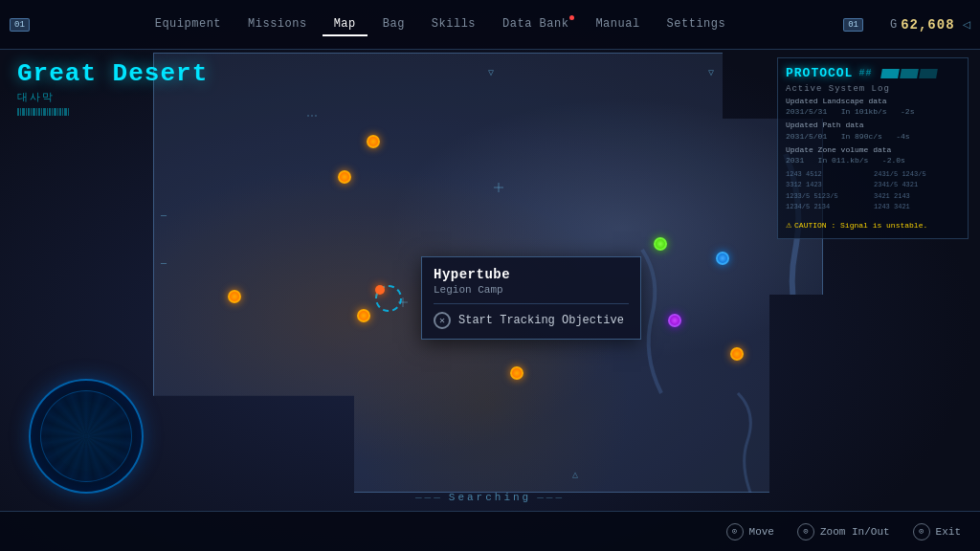 The width and height of the screenshot is (980, 551). I want to click on zoom-label: Zoom In/Out, so click(856, 532).